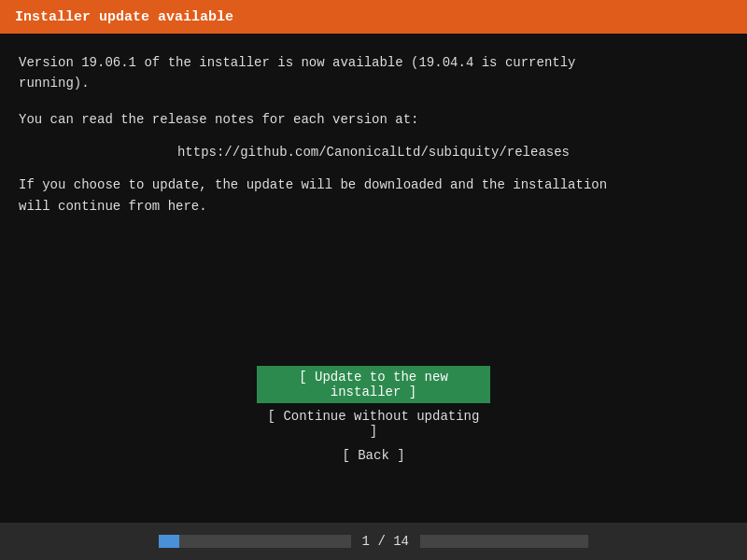 The width and height of the screenshot is (747, 560). I want to click on footer-inner: 1 / 14, so click(374, 541).